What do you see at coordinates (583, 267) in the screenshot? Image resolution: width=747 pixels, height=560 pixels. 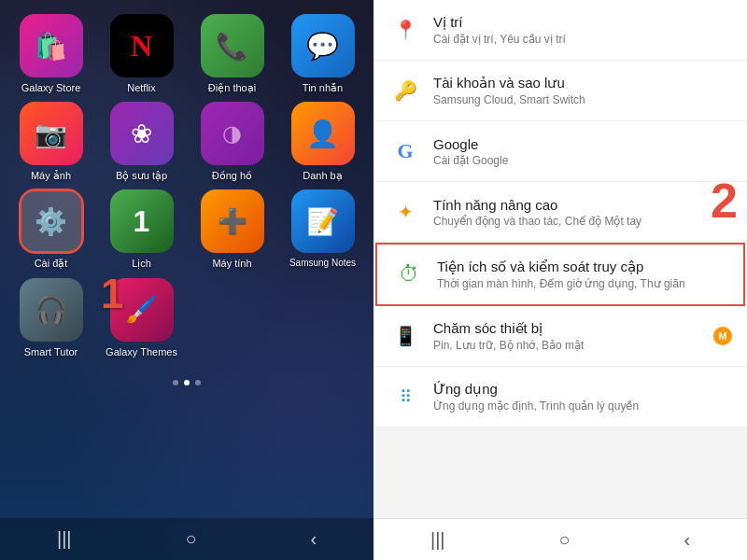 I see `settings-title-digital-wellbeing: Tiện ích số và kiểm soát truy cập` at bounding box center [583, 267].